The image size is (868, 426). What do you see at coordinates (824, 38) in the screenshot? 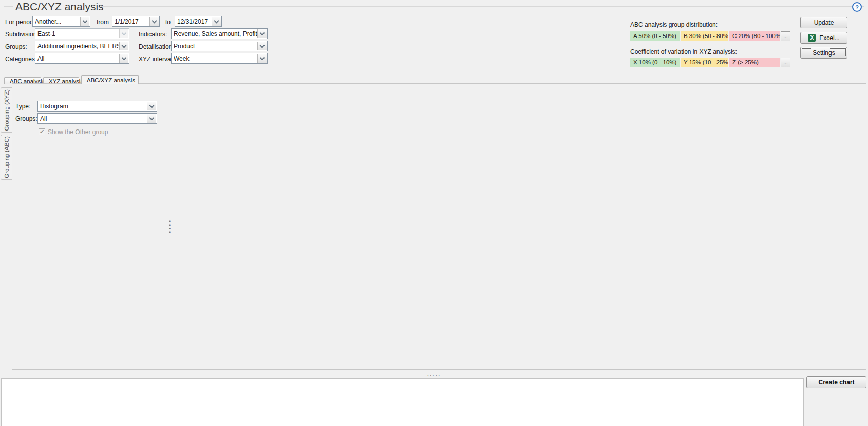
I see `excel-button: X Excel...` at bounding box center [824, 38].